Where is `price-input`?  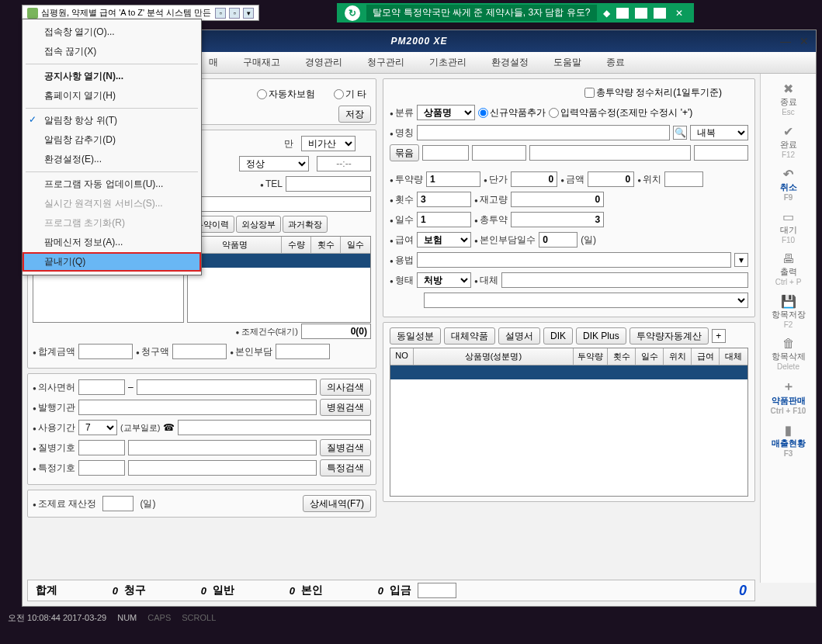 price-input is located at coordinates (534, 179).